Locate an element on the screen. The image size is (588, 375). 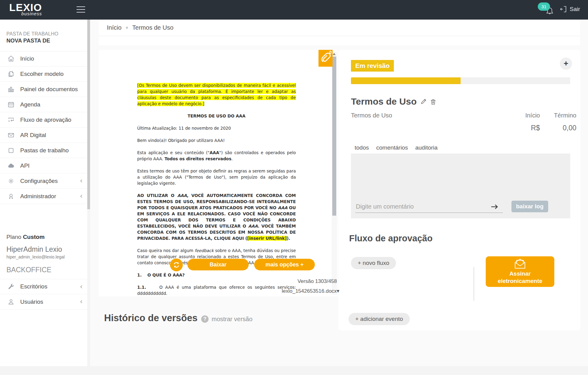
sidebar-item-escritorios: Escritórios ‹ is located at coordinates (43, 287).